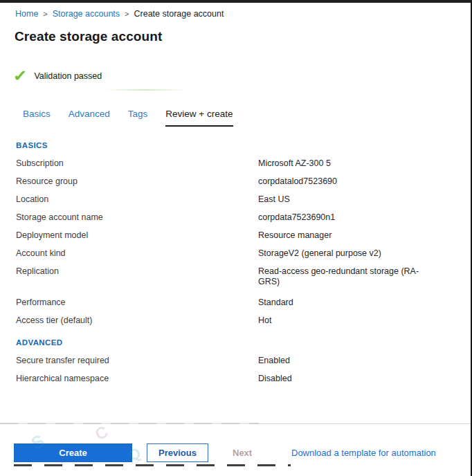 The width and height of the screenshot is (472, 476). What do you see at coordinates (129, 423) in the screenshot?
I see `footer-divider-shade` at bounding box center [129, 423].